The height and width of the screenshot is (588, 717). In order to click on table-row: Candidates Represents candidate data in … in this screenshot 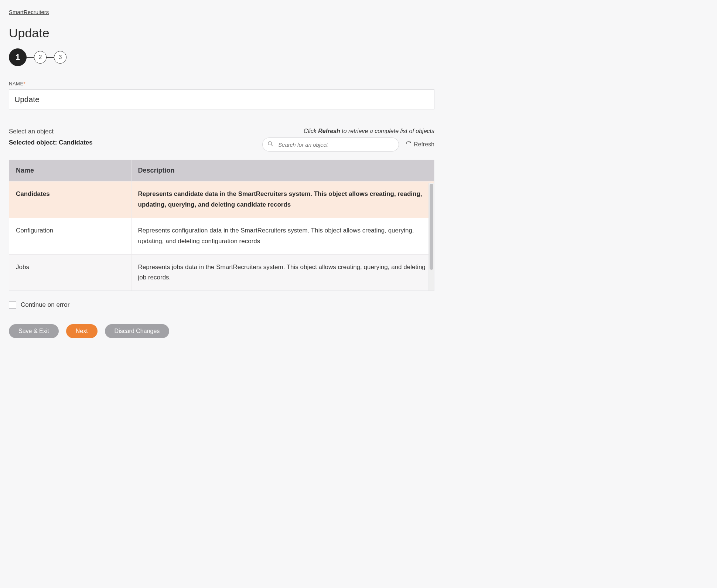, I will do `click(222, 200)`.